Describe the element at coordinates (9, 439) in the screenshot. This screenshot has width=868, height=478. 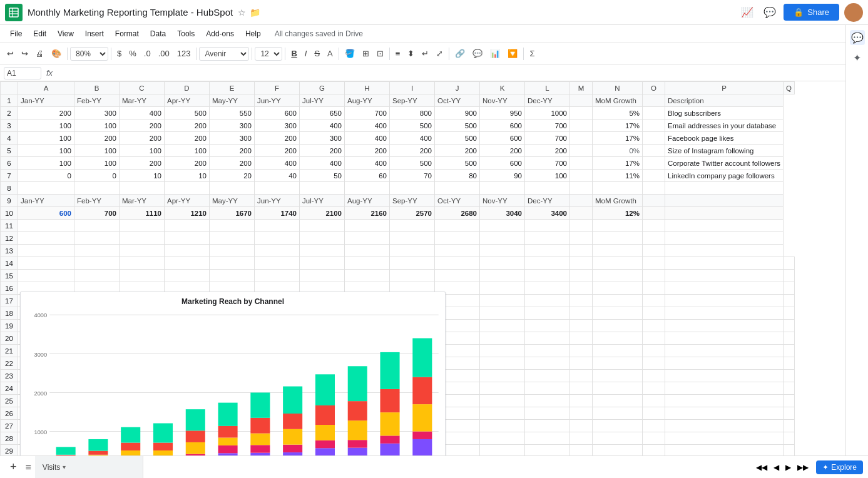
I see `cell: 28` at that location.